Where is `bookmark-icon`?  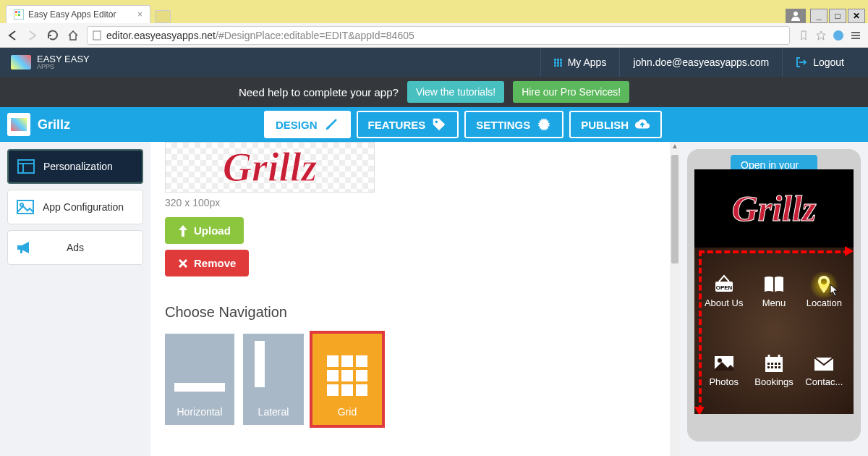 bookmark-icon is located at coordinates (804, 35).